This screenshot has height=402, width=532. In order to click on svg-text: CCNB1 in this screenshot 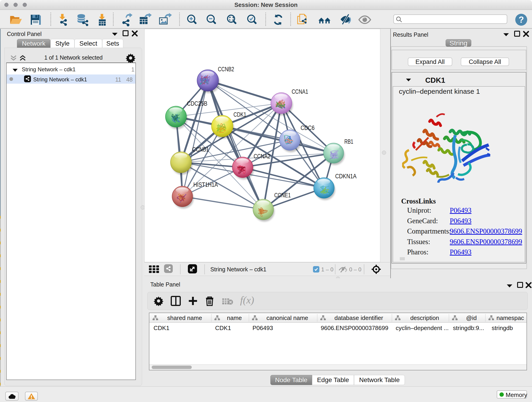, I will do `click(201, 149)`.